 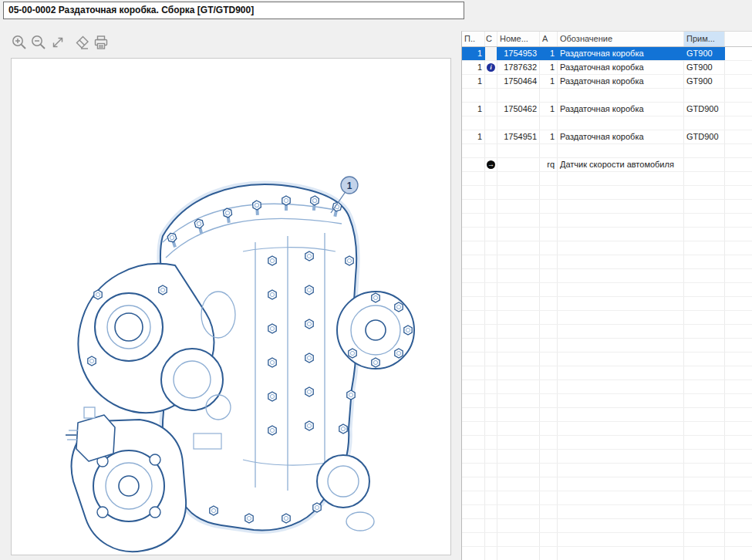 What do you see at coordinates (705, 39) in the screenshot?
I see `column-header-note: Прим...` at bounding box center [705, 39].